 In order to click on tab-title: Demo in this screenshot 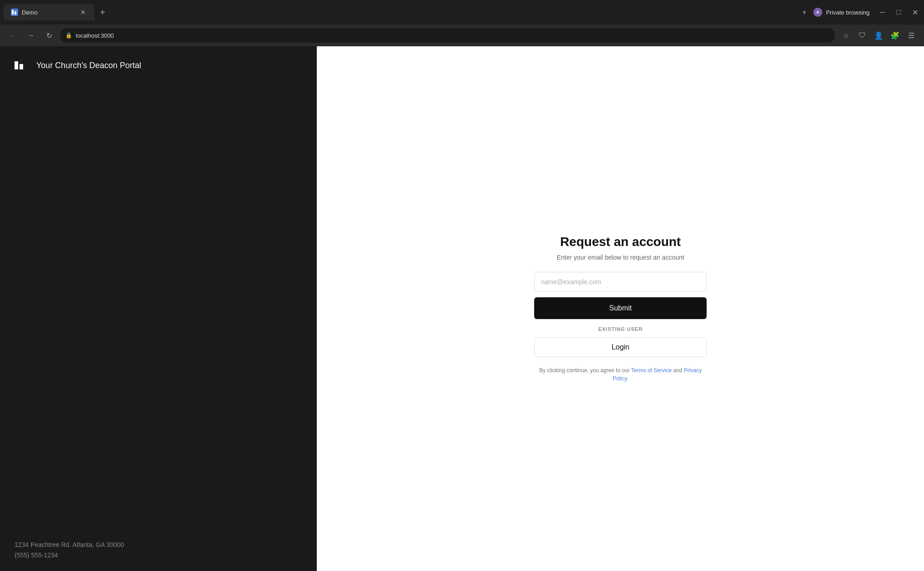, I will do `click(49, 13)`.